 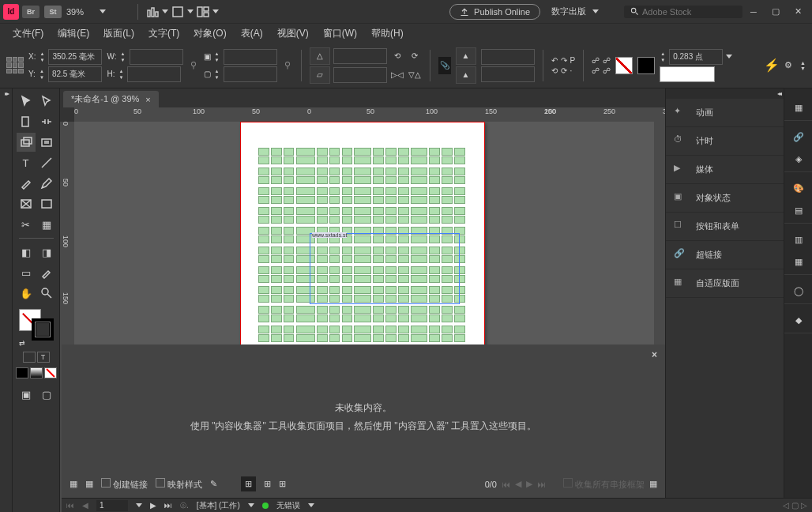 What do you see at coordinates (696, 57) in the screenshot?
I see `stroke-weight-input: 0.283 点` at bounding box center [696, 57].